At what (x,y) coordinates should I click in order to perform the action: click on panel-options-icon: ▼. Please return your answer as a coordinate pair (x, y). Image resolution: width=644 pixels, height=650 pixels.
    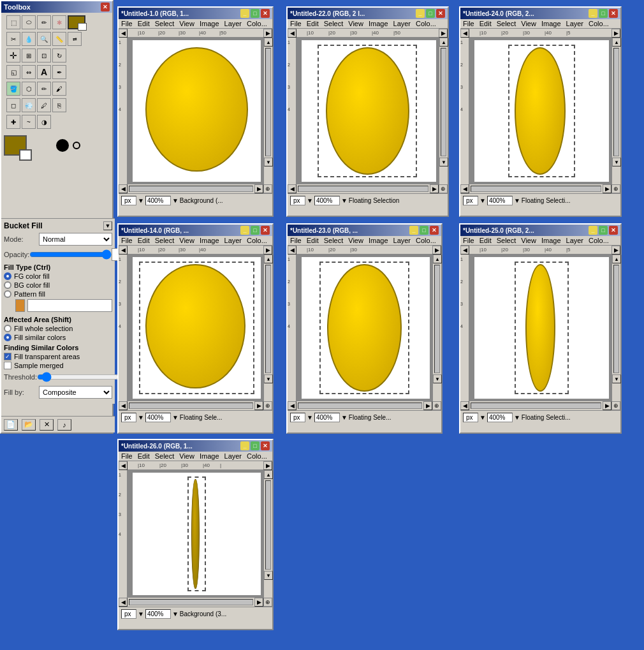
    Looking at the image, I should click on (108, 226).